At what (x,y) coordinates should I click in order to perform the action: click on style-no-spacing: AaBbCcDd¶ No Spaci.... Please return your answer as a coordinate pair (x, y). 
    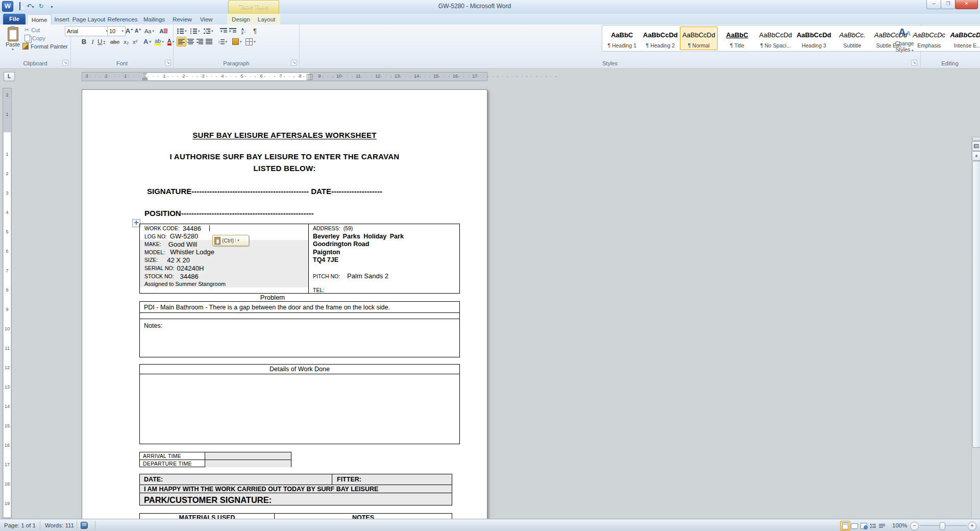
    Looking at the image, I should click on (776, 38).